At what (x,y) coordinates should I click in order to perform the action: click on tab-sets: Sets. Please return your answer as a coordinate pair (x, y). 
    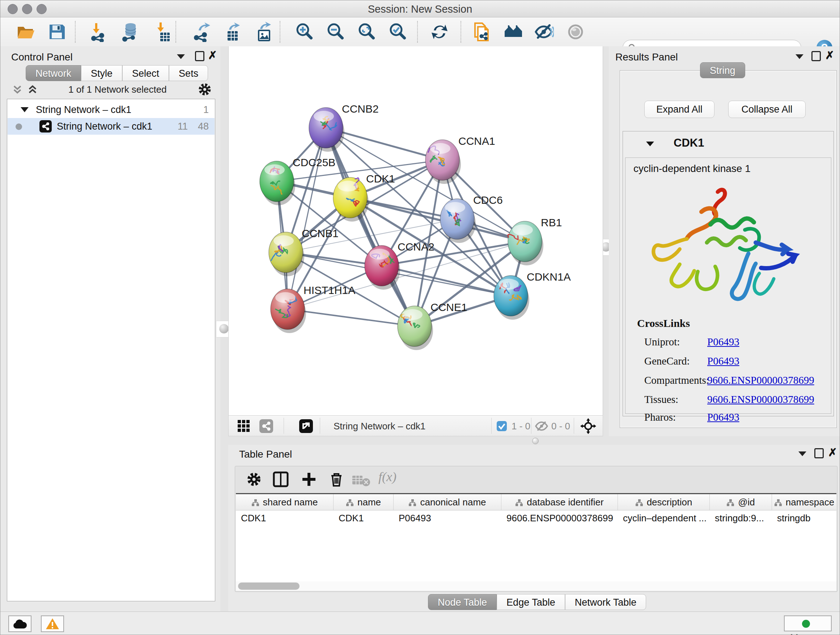
    Looking at the image, I should click on (188, 73).